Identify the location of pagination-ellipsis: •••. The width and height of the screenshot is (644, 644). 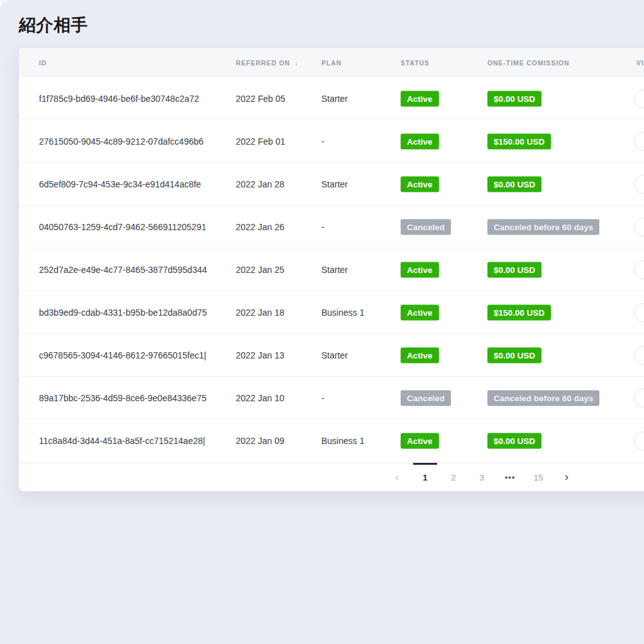
(510, 477).